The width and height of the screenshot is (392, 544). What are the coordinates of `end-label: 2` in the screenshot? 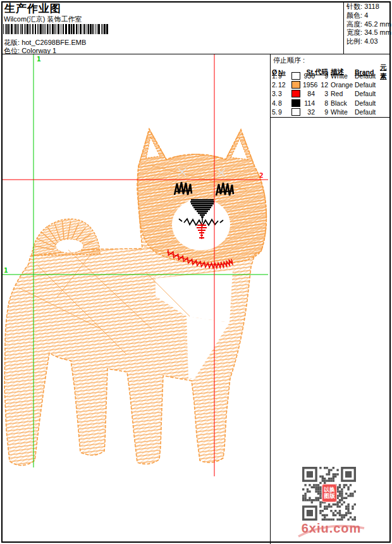 It's located at (262, 176).